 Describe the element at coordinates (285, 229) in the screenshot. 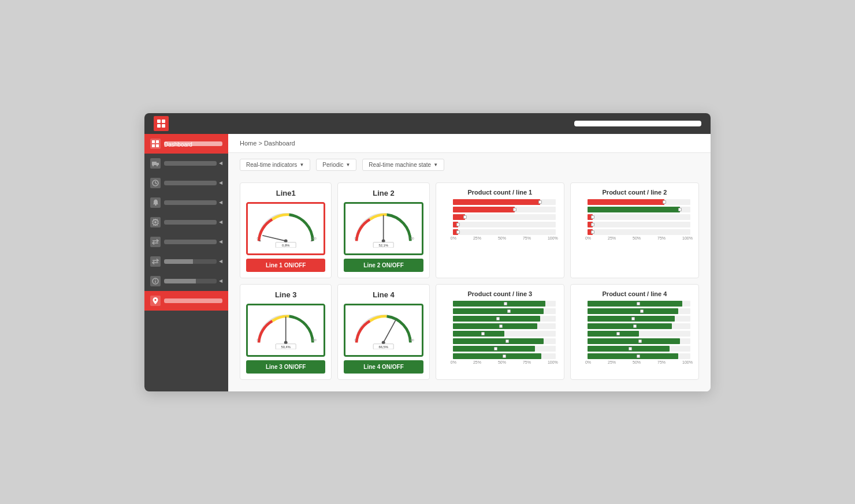

I see `line1-gauge-frame: 0,8% 0 100` at that location.